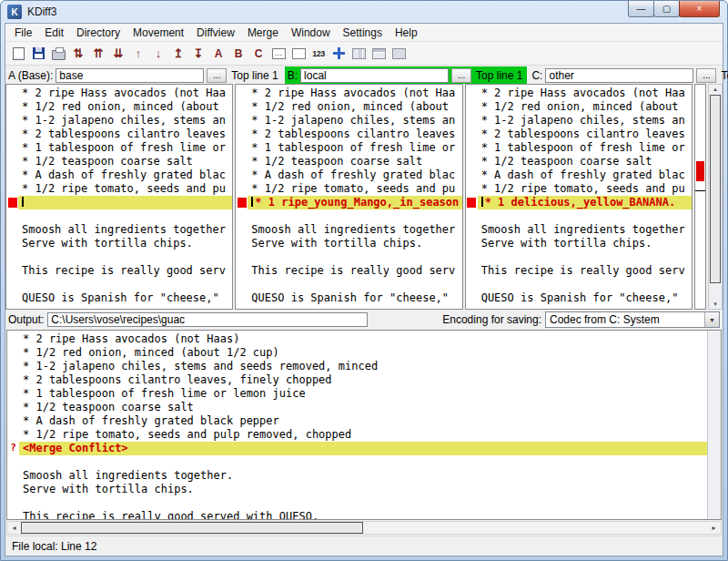 The width and height of the screenshot is (728, 561). I want to click on menu-settings: Settings, so click(362, 33).